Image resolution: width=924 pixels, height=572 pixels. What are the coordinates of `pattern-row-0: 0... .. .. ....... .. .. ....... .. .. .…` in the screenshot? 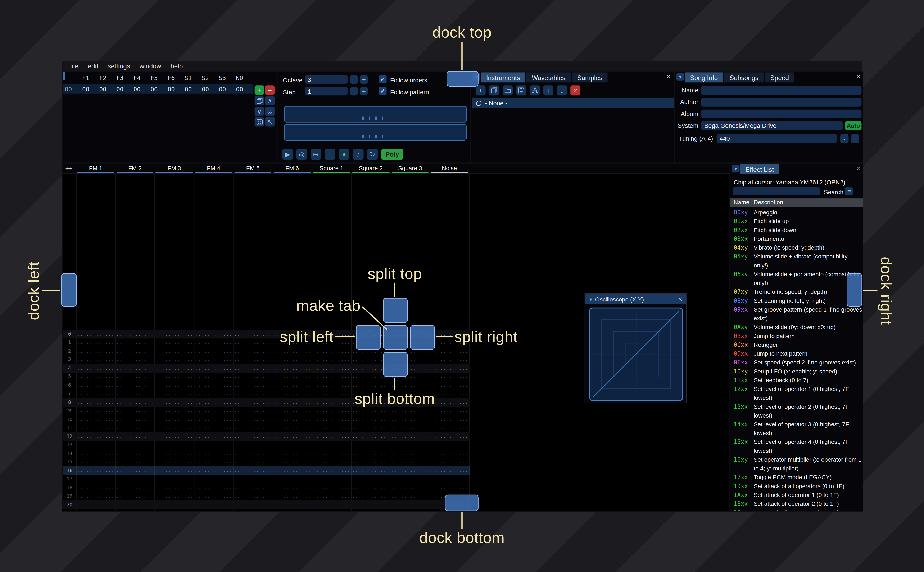 It's located at (266, 334).